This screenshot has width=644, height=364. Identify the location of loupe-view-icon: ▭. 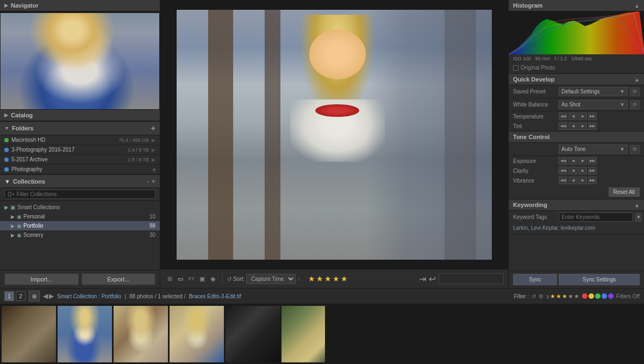
(180, 279).